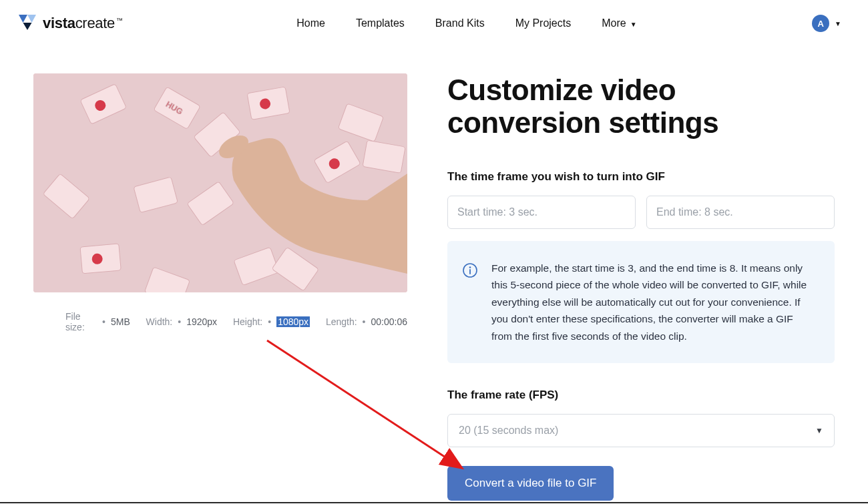  What do you see at coordinates (434, 23) in the screenshot?
I see `header: vistacreate™ Home Templates Brand Kits M…` at bounding box center [434, 23].